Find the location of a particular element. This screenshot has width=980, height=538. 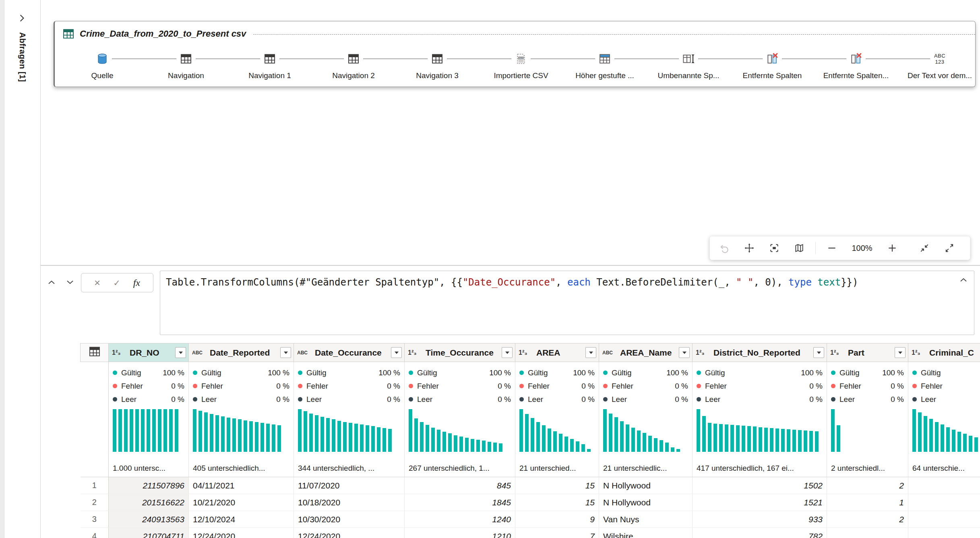

column-header-Date_Reported: ABCDate_Reported is located at coordinates (242, 353).